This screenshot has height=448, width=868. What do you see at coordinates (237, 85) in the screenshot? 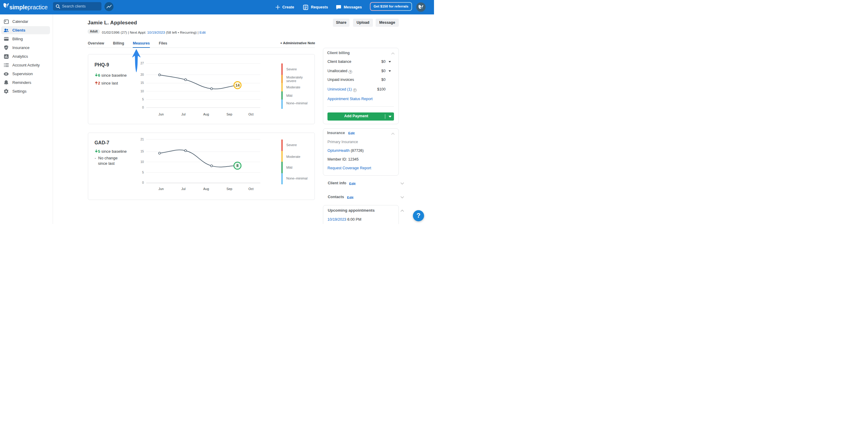
I see `svg-text: 14` at bounding box center [237, 85].